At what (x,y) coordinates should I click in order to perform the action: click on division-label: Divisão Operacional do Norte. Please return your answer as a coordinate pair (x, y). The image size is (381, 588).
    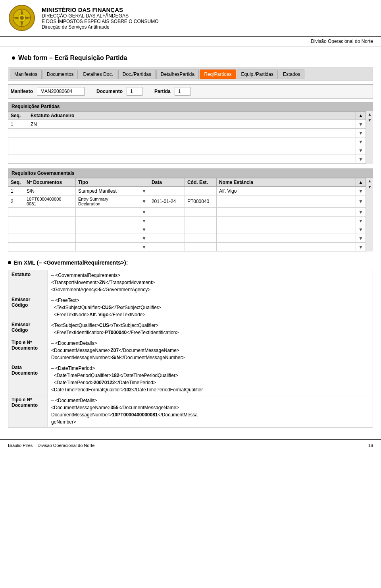
    Looking at the image, I should click on (342, 41).